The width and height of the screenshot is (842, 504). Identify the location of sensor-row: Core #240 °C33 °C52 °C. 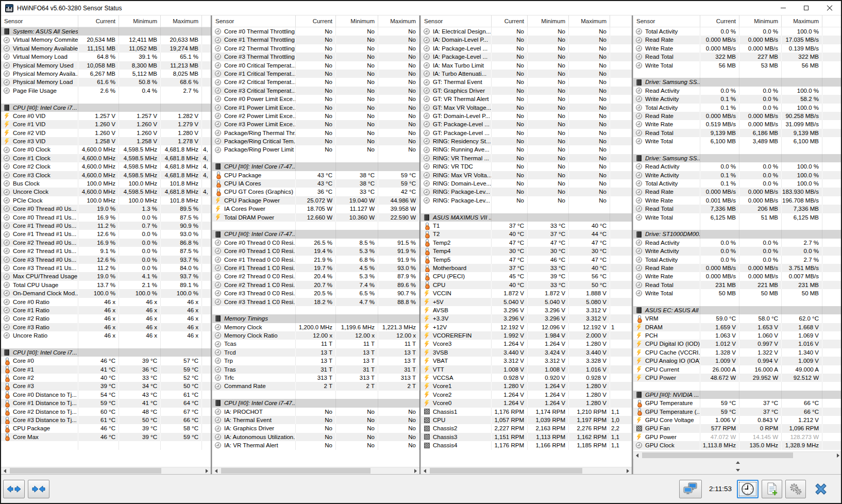
(106, 378).